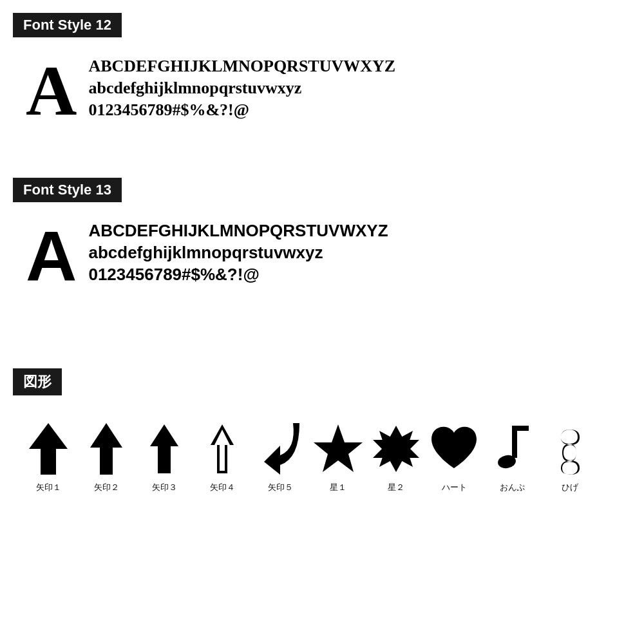 The width and height of the screenshot is (644, 644). Describe the element at coordinates (164, 449) in the screenshot. I see `yajirushi3-icon` at that location.